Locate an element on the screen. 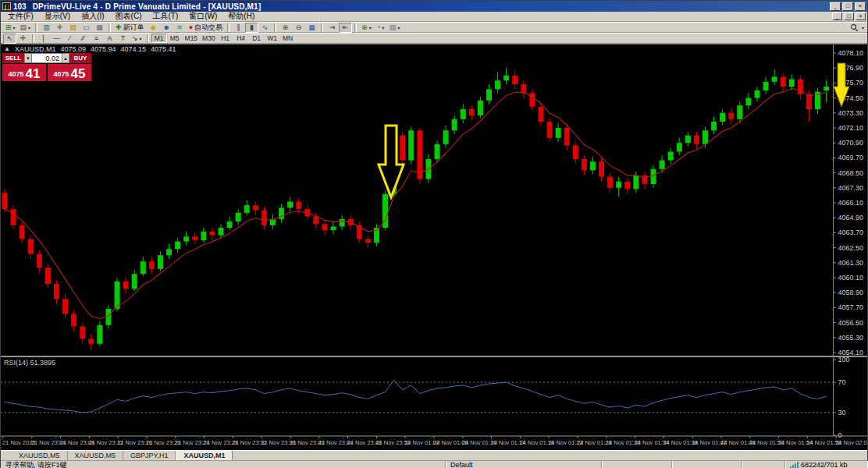  timeframe-m30-button: M30 is located at coordinates (209, 38).